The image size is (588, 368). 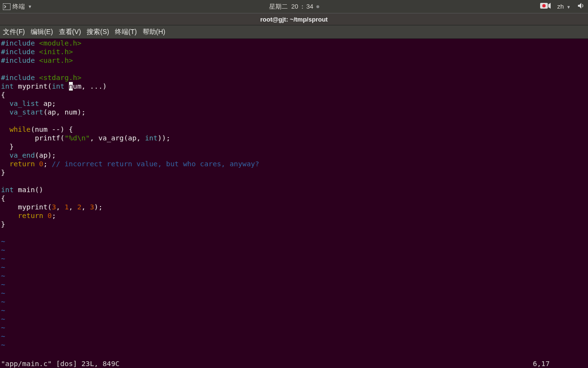 What do you see at coordinates (48, 104) in the screenshot?
I see `code-token: ap;` at bounding box center [48, 104].